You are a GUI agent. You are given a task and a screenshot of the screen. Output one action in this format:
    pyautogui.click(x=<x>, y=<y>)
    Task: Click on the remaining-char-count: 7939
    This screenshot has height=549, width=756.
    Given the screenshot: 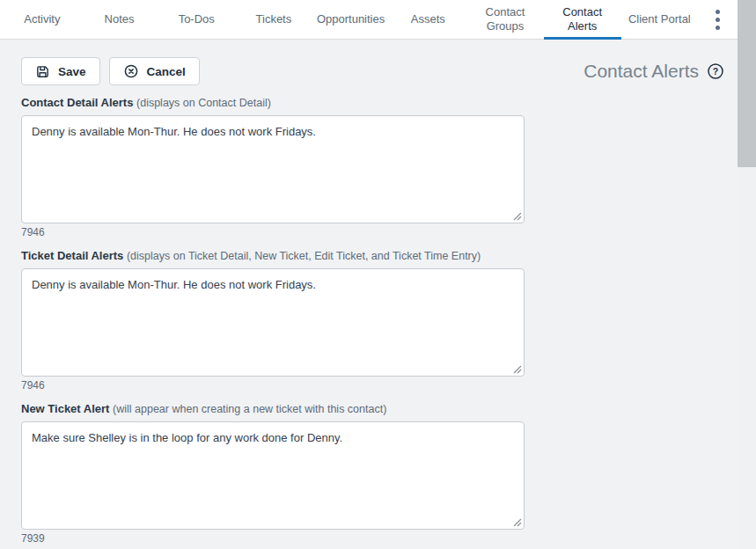 What is the action you would take?
    pyautogui.click(x=373, y=538)
    